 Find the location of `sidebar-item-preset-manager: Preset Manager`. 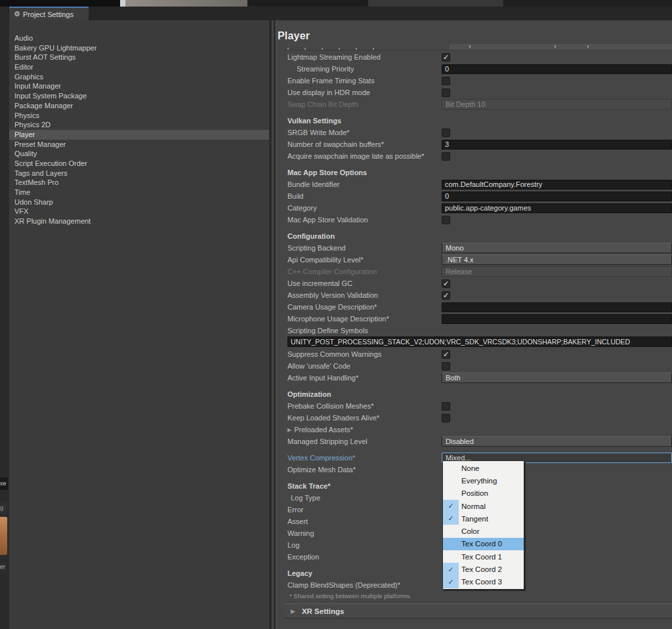

sidebar-item-preset-manager: Preset Manager is located at coordinates (139, 144).